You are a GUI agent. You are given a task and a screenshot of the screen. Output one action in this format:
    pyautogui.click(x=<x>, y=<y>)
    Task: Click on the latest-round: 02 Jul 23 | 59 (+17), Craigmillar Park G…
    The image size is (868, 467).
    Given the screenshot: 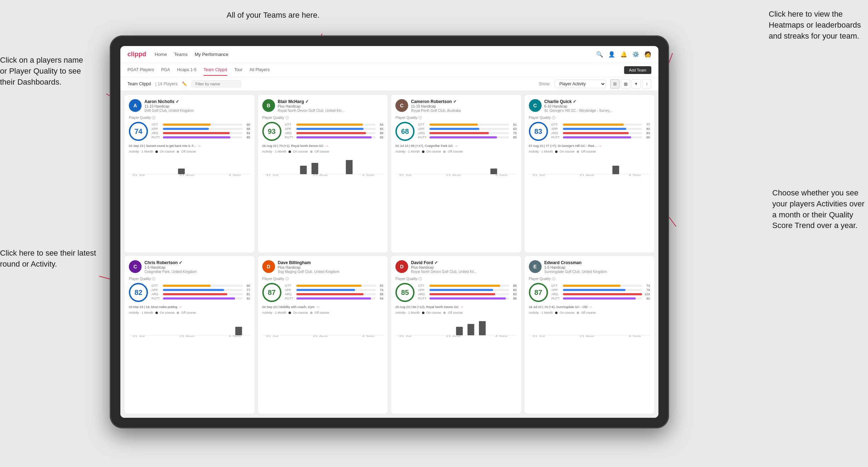 What is the action you would take?
    pyautogui.click(x=456, y=146)
    